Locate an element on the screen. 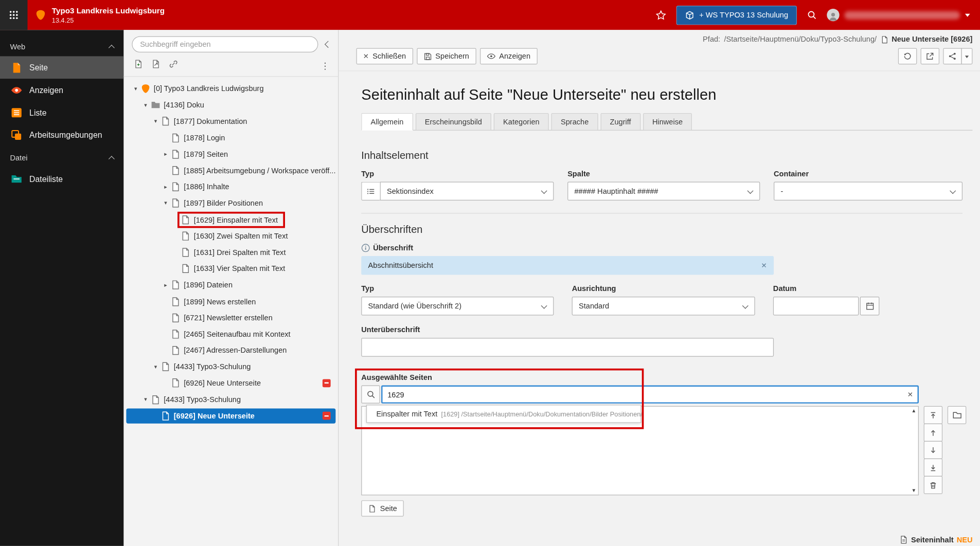  tree-node-content: [2465] Seitenaufbau mit Kontext is located at coordinates (233, 334).